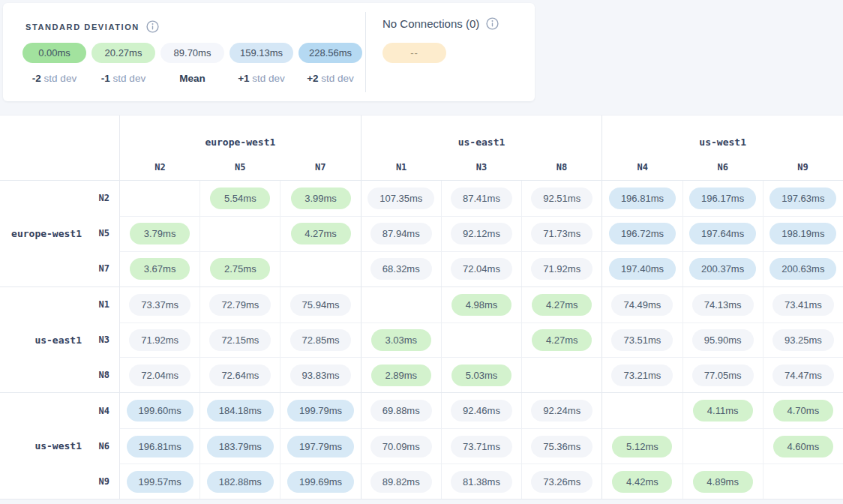  Describe the element at coordinates (240, 375) in the screenshot. I see `latency-pill: 72.64ms` at that location.